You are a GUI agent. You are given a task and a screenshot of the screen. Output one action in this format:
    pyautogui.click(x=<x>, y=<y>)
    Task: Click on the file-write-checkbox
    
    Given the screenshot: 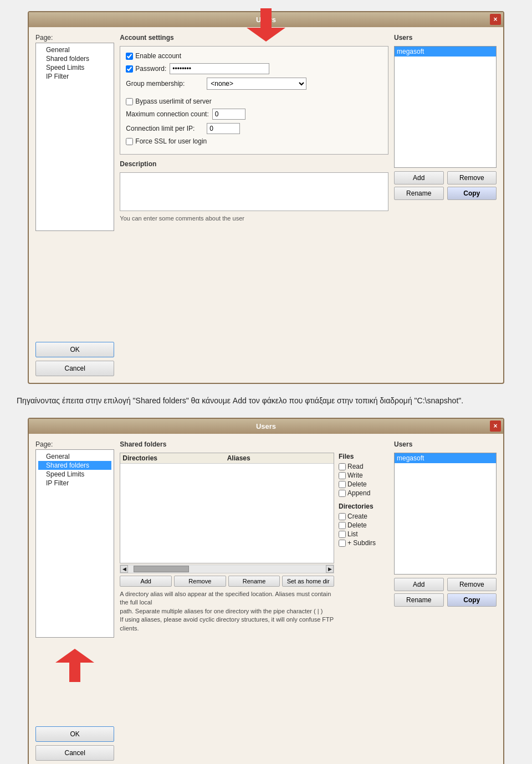 What is the action you would take?
    pyautogui.click(x=342, y=475)
    